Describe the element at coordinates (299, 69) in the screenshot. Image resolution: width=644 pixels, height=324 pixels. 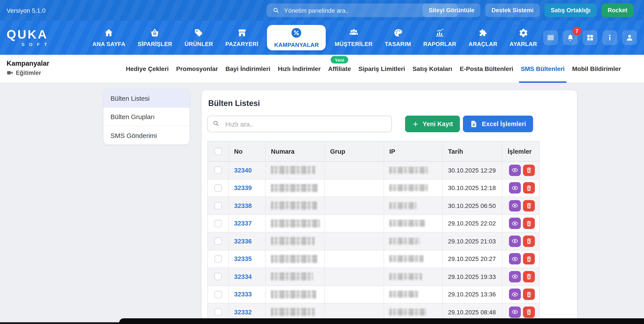
I see `tab-quick-discounts: Hızlı İndirimler` at that location.